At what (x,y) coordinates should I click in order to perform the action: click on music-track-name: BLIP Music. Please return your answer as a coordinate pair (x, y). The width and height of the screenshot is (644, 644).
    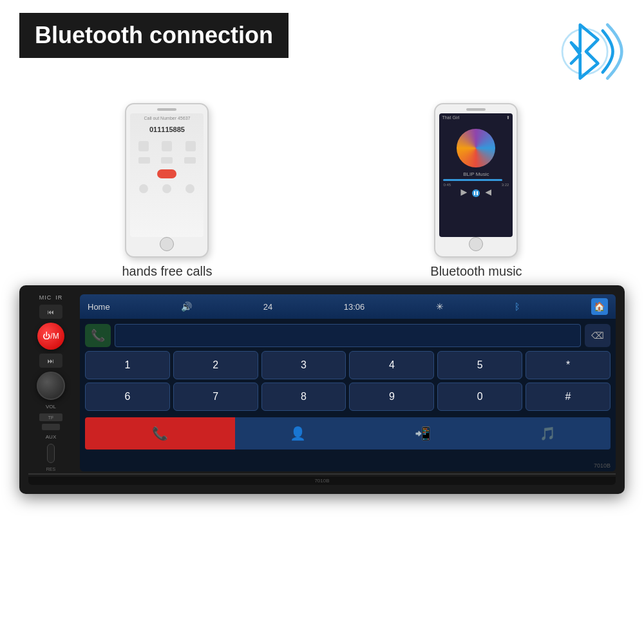
    Looking at the image, I should click on (476, 174).